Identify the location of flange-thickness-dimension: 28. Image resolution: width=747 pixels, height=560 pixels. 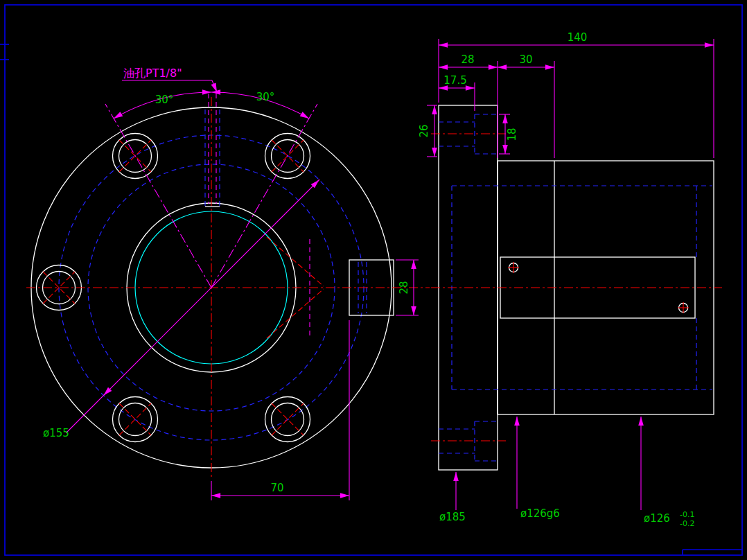
(468, 60).